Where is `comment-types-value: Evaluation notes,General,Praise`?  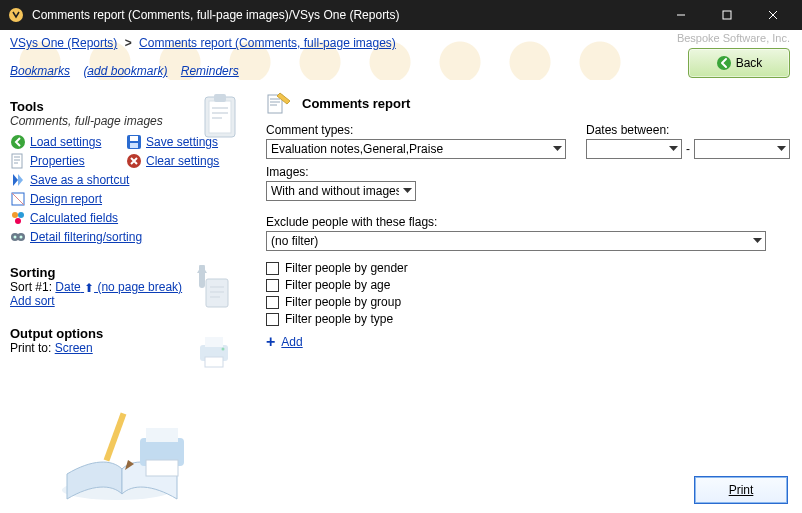
comment-types-value: Evaluation notes,General,Praise is located at coordinates (410, 149).